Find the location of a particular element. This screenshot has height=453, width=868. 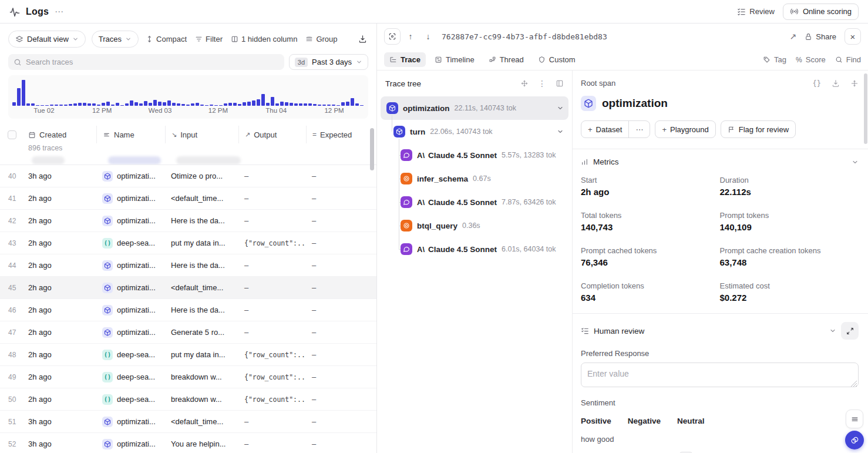

expand-all-icon is located at coordinates (854, 83).